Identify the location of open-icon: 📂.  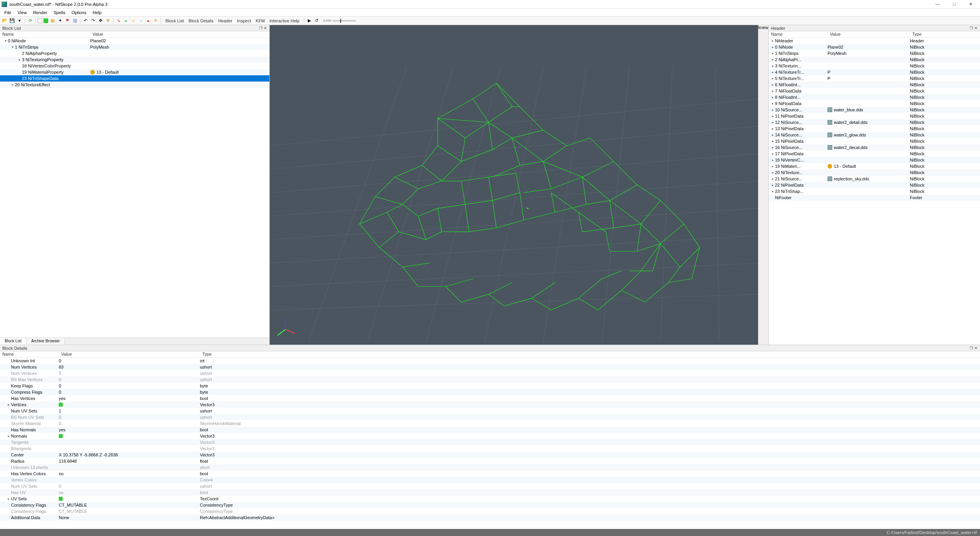
(5, 21).